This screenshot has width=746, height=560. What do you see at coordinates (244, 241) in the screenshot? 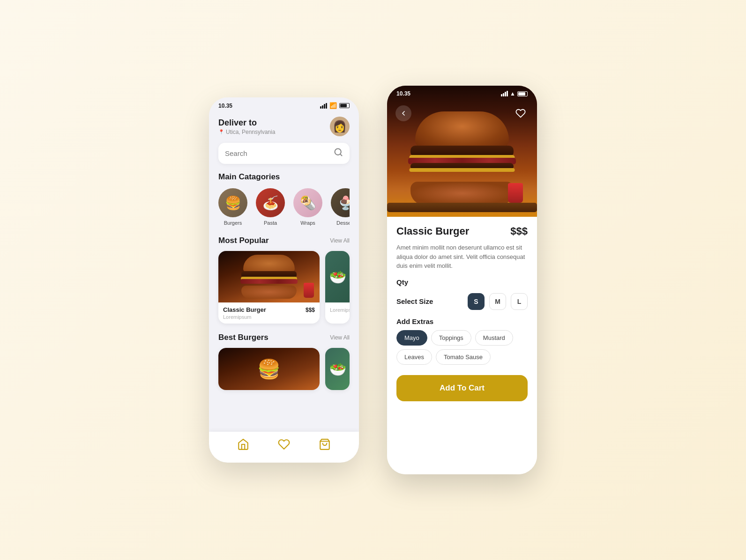
I see `most-popular-title: Most Popular` at bounding box center [244, 241].